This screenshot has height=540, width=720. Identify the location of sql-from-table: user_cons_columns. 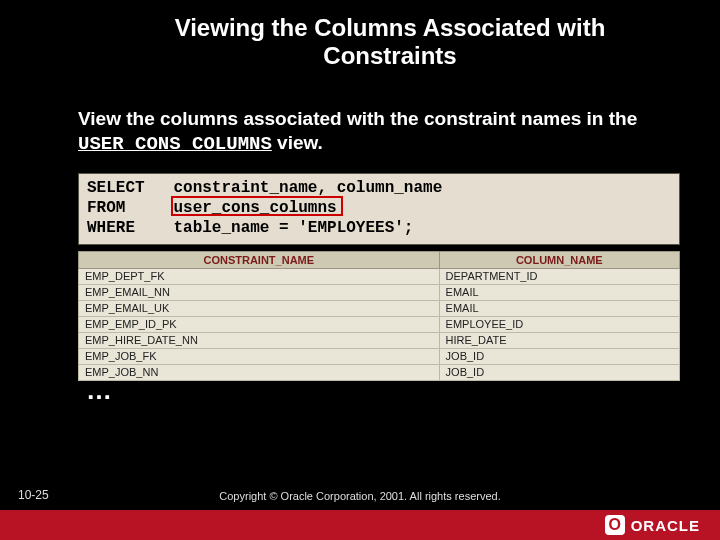
(254, 208).